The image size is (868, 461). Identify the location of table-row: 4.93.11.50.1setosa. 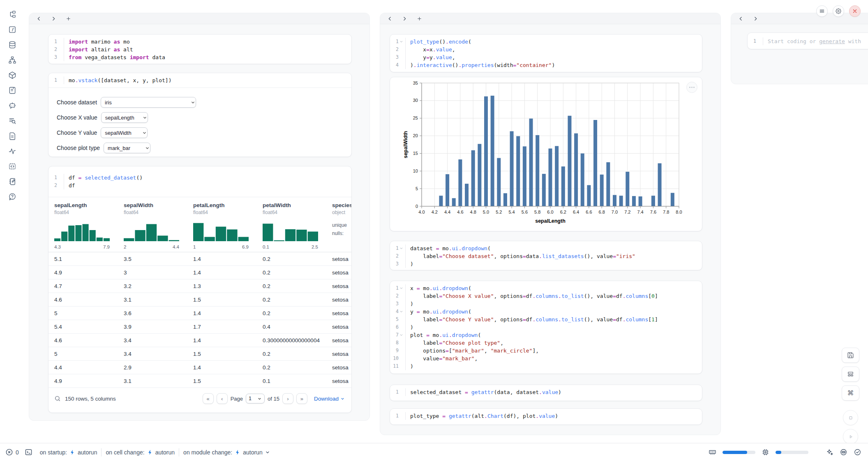
(200, 381).